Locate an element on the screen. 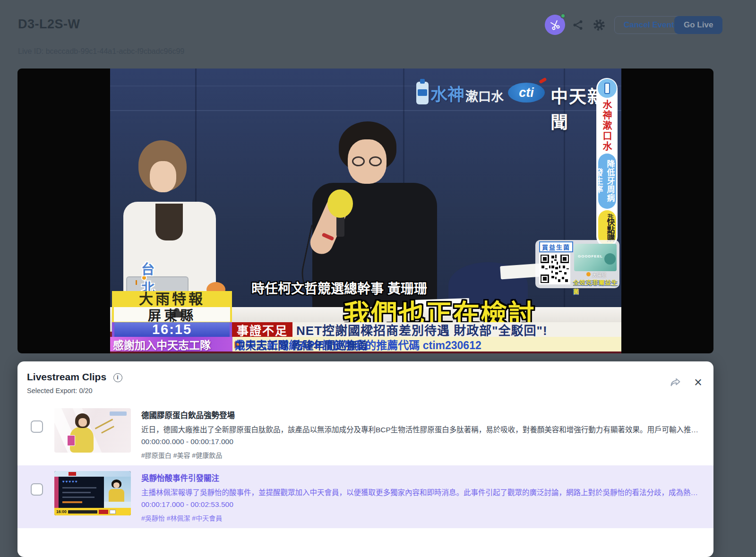 This screenshot has height=557, width=756. close-icon: × is located at coordinates (698, 382).